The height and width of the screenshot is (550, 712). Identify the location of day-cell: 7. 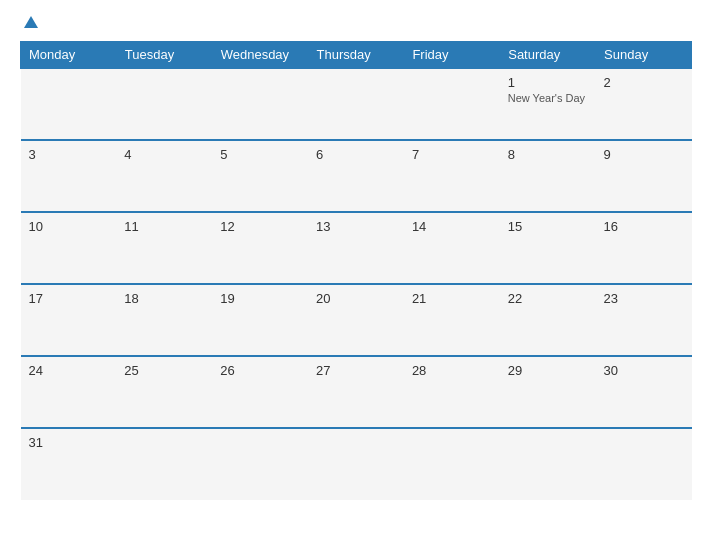
(452, 176).